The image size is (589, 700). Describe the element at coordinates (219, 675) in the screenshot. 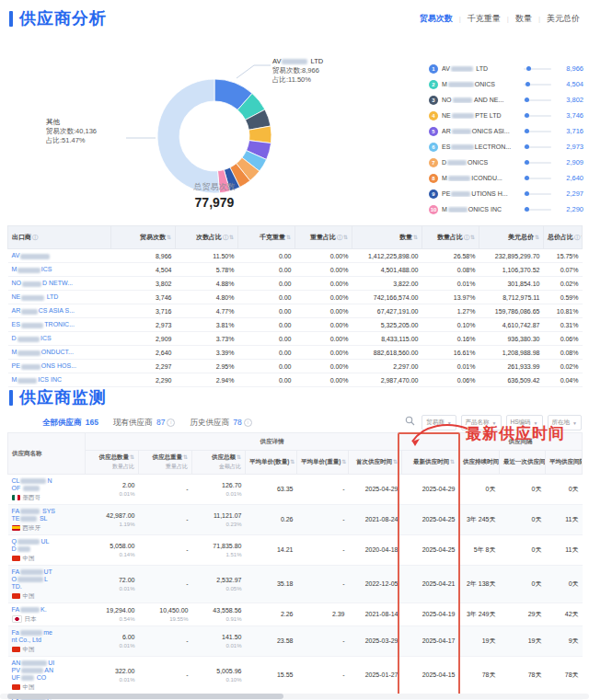

I see `t2-cell: 5,005.960.10%` at that location.